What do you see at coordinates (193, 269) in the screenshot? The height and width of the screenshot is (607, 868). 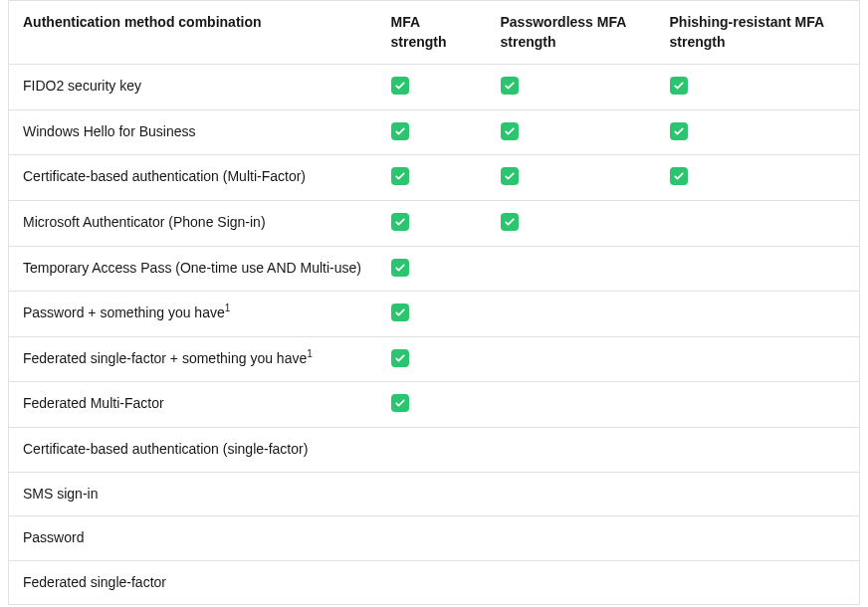 I see `method-cell: Temporary Access Pass (One-time use AND …` at bounding box center [193, 269].